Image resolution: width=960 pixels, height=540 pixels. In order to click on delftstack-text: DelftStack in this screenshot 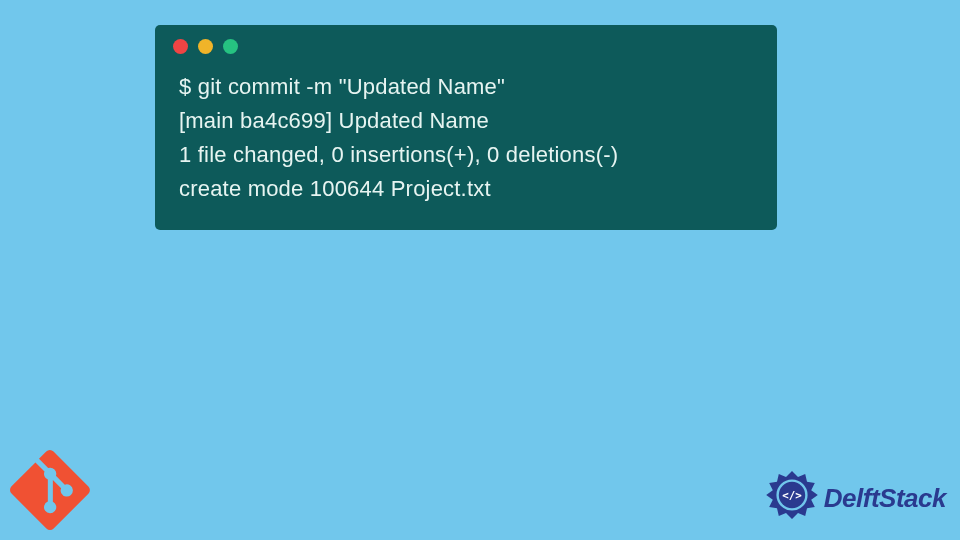, I will do `click(885, 498)`.